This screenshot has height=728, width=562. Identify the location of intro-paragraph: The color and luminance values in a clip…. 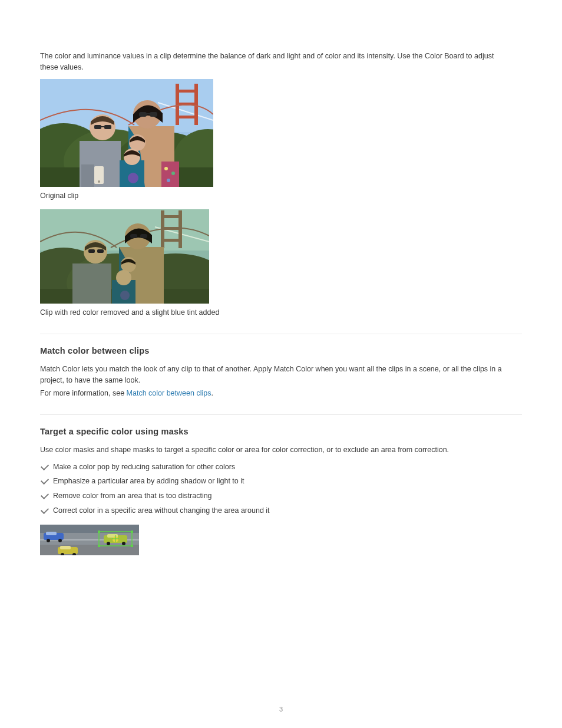
(270, 62).